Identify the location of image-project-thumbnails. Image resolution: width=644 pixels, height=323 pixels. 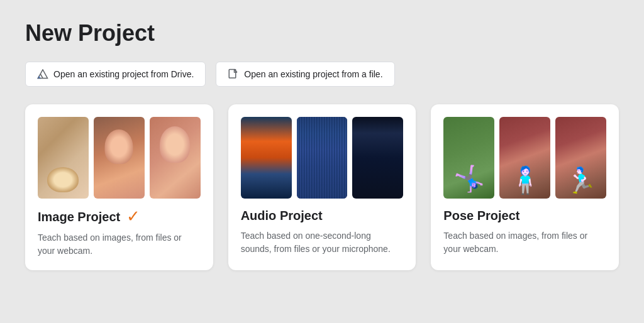
(119, 158).